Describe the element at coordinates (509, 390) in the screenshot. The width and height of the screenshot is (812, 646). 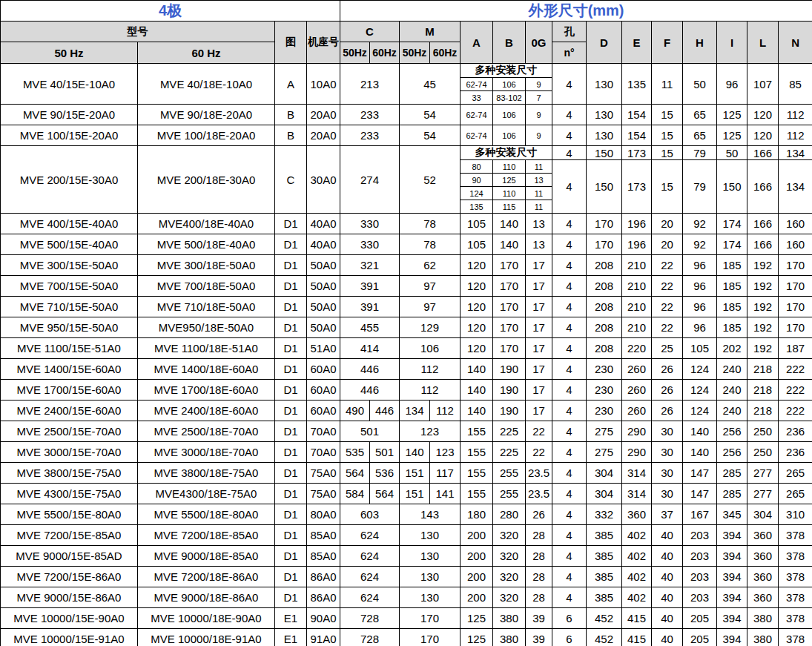
I see `cell-b: 190` at that location.